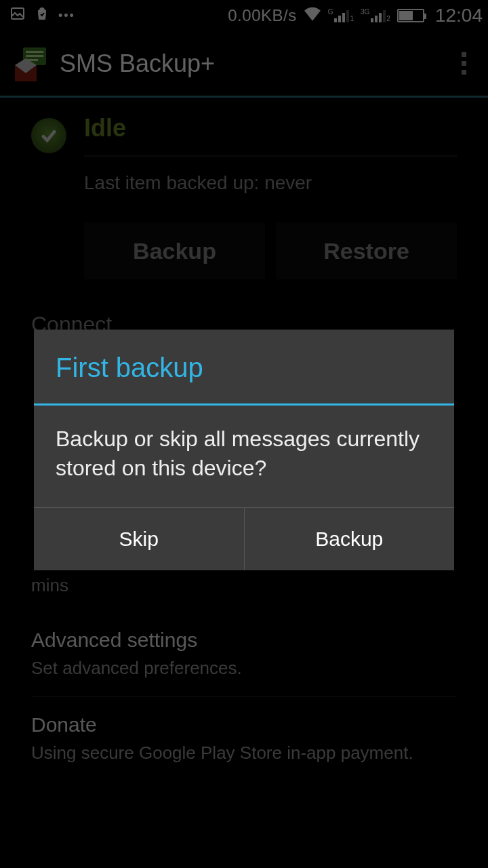 The width and height of the screenshot is (488, 868). I want to click on dialog-actions: Skip Backup, so click(244, 538).